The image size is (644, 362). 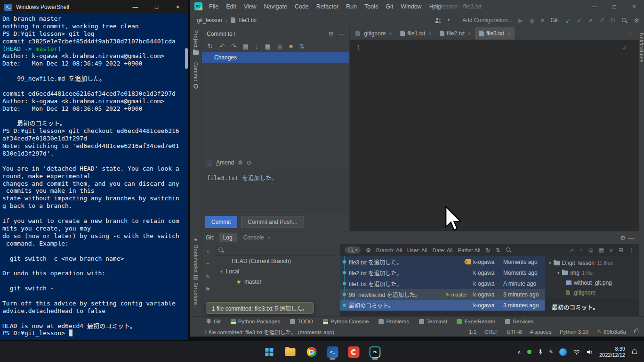 I want to click on editor-tab: file1.txt ×, so click(x=416, y=33).